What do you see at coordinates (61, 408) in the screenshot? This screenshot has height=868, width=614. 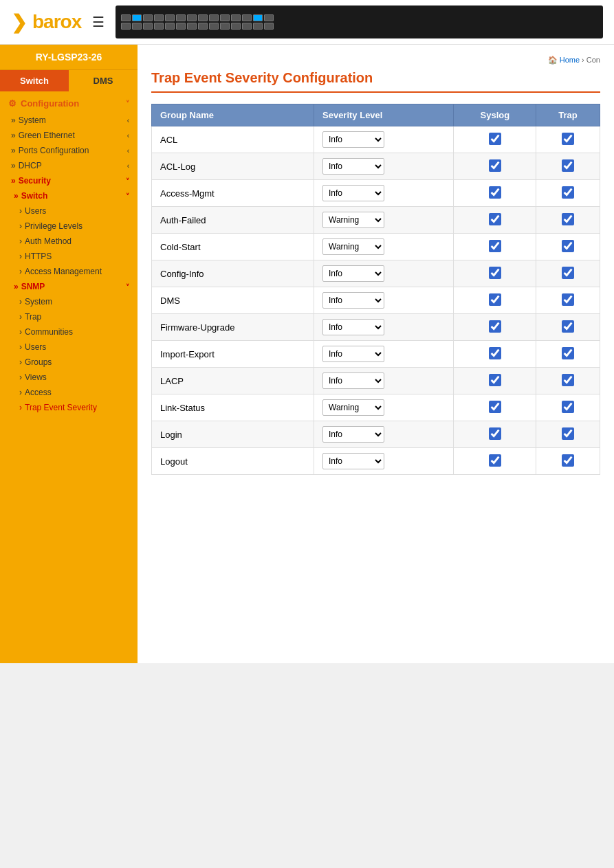 I see `nav-label-trap-event-severity: Trap Event Severity` at bounding box center [61, 408].